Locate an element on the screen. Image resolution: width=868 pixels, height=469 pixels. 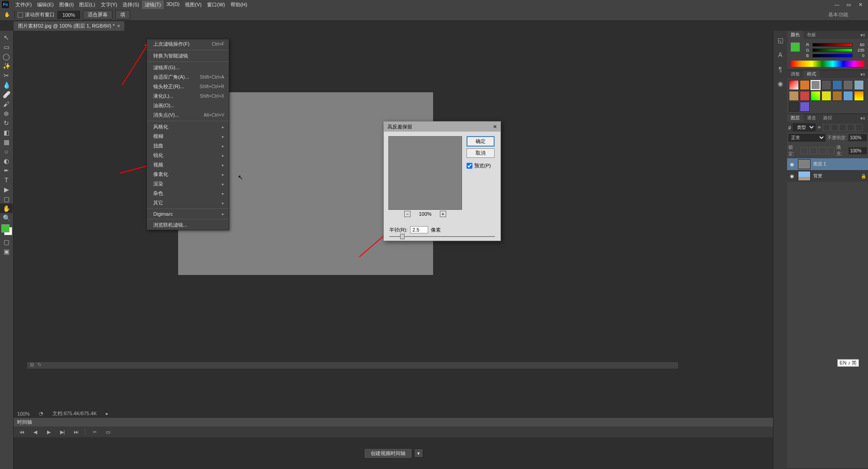
tab-styles: 样式 is located at coordinates (811, 74).